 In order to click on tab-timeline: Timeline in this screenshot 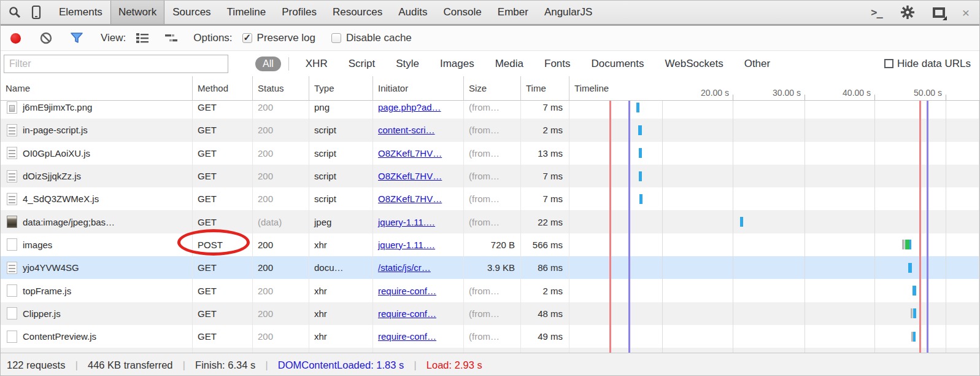, I will do `click(247, 12)`.